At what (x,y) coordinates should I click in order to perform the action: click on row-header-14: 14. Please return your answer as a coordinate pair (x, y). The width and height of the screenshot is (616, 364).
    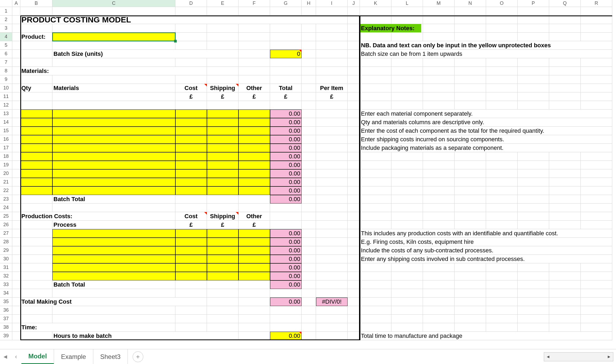
    Looking at the image, I should click on (6, 122).